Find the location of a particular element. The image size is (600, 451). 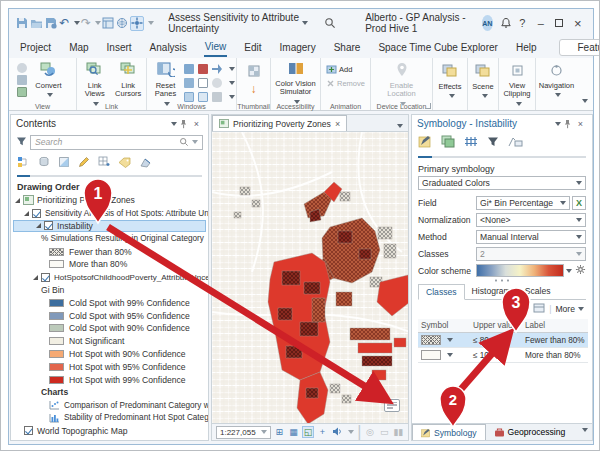

legend-row: Fewer than 80% is located at coordinates (110, 252).